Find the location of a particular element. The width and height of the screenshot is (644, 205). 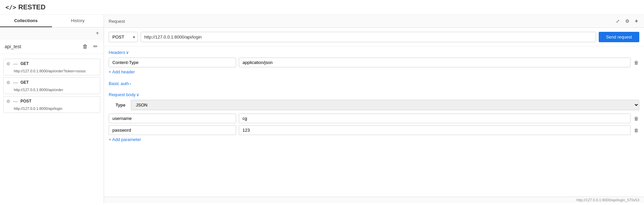

expand-button: ⤢ is located at coordinates (618, 21).